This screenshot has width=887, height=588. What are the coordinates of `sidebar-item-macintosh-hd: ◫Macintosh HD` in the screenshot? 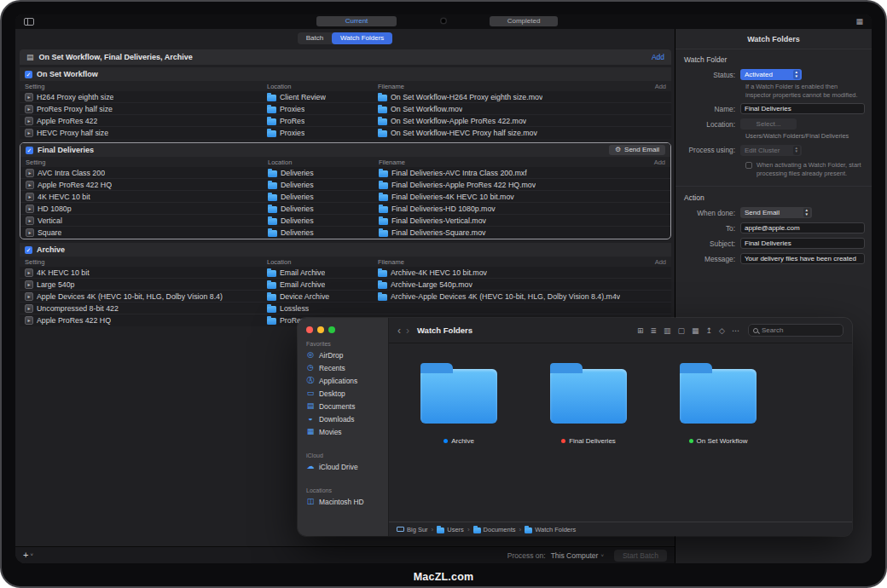 It's located at (343, 501).